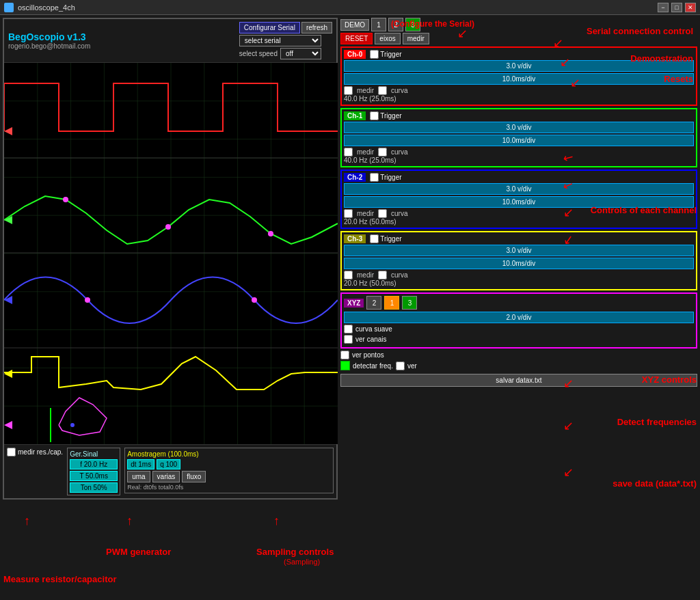 Image resolution: width=700 pixels, height=600 pixels. Describe the element at coordinates (519, 264) in the screenshot. I see `ch3-msdiv-button: 10.0ms/div` at that location.